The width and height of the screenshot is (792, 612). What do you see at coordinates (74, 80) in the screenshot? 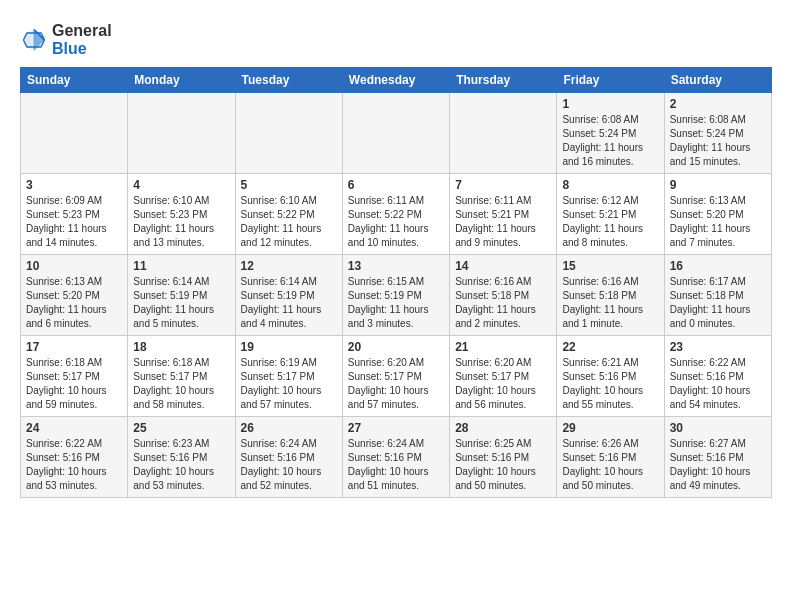
I see `weekday-header: Sunday` at bounding box center [74, 80].